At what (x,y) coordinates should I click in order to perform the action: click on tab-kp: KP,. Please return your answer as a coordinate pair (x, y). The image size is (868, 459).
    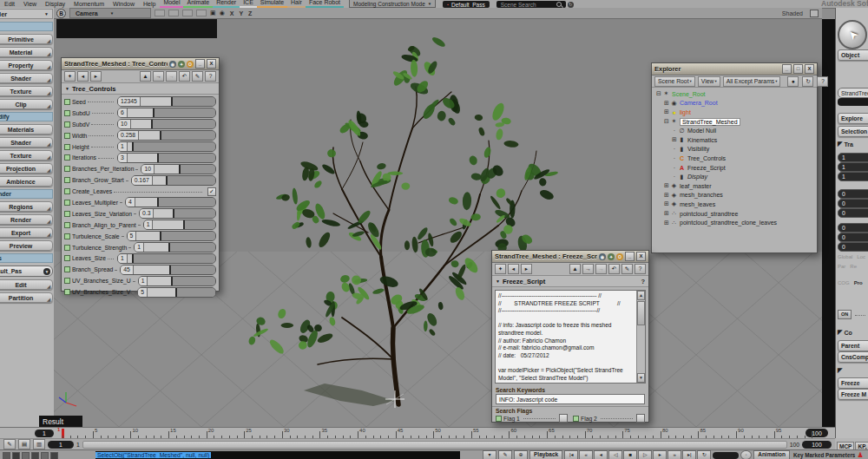
    Looking at the image, I should click on (861, 446).